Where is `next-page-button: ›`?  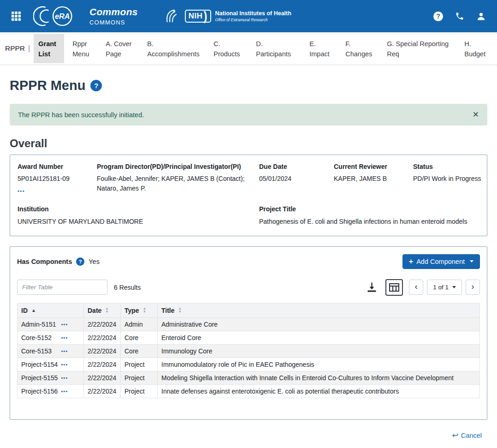
next-page-button: › is located at coordinates (473, 287).